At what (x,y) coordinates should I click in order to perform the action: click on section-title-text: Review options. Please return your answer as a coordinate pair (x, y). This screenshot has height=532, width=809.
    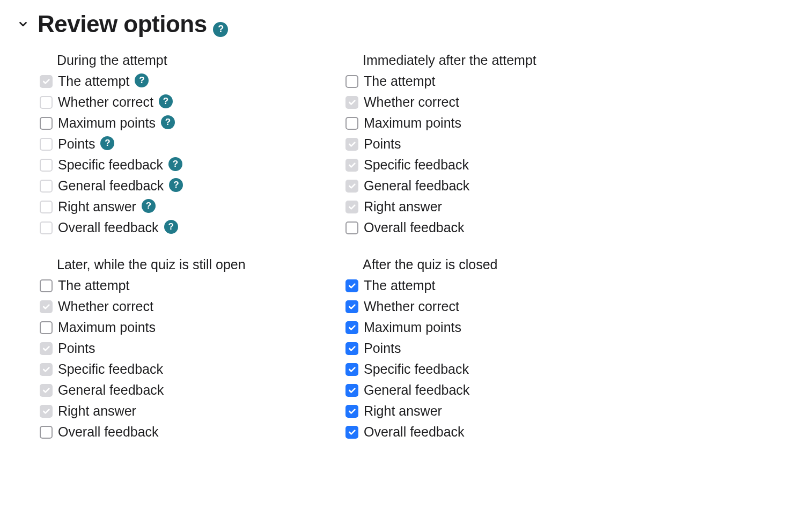
    Looking at the image, I should click on (122, 24).